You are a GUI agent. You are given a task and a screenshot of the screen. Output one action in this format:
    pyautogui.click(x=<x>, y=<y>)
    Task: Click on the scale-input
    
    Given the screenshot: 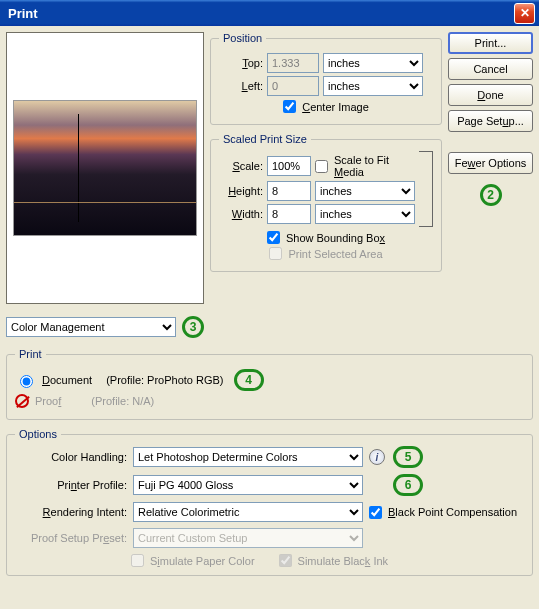 What is the action you would take?
    pyautogui.click(x=289, y=166)
    